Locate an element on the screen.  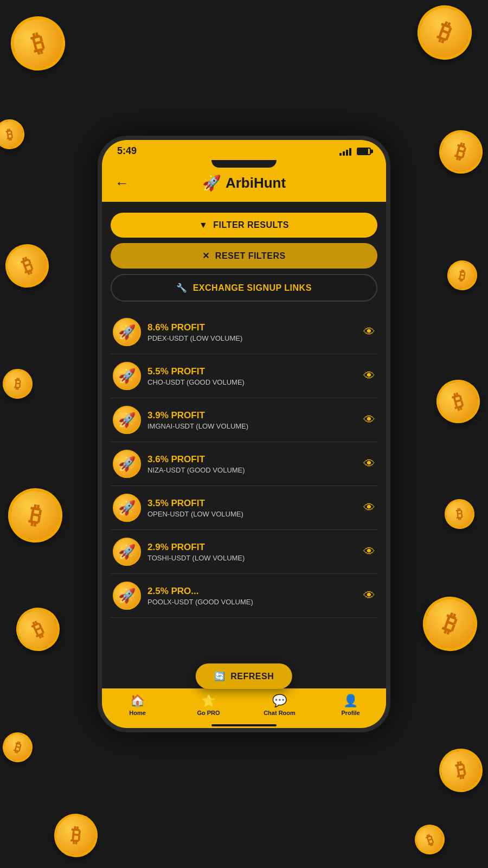
result-info-7: 2.5% PRO... POOLX-USDT (GOOD VOLUME) is located at coordinates (252, 596).